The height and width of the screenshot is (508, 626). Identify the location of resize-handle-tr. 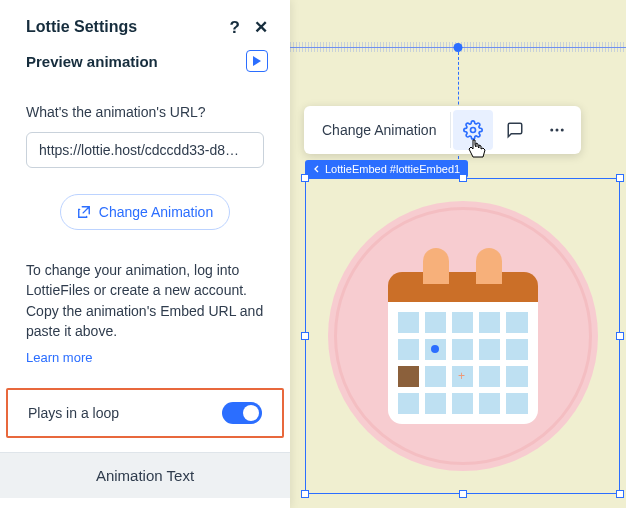
(620, 178).